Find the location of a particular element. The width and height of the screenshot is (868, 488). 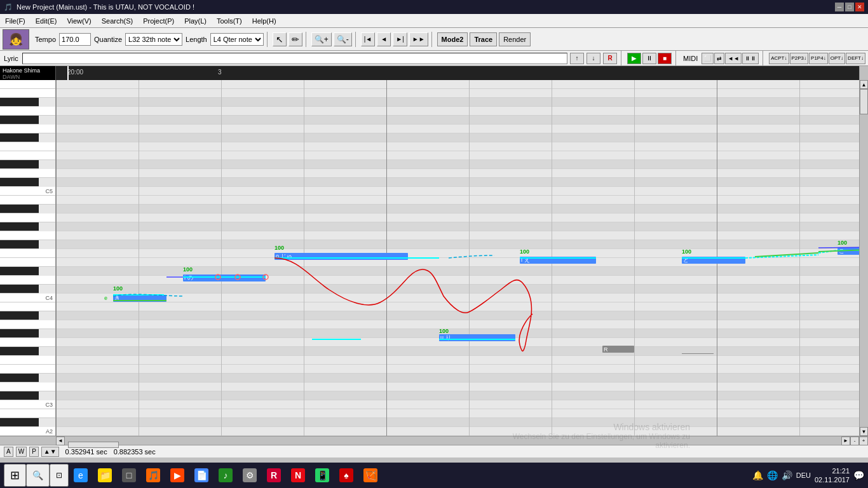

vscroll-track is located at coordinates (864, 258).